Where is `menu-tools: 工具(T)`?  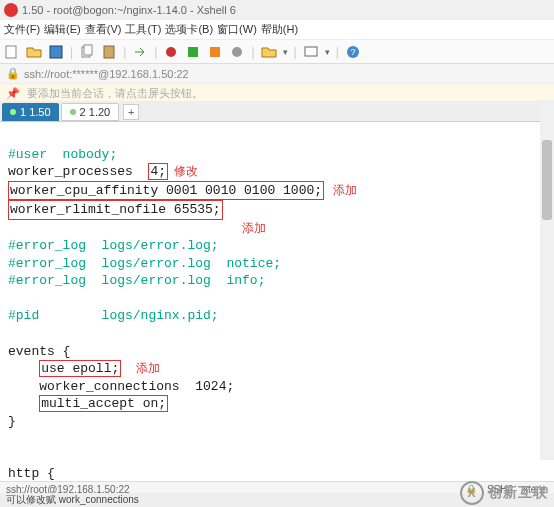
menu-tools: 工具(T) is located at coordinates (143, 30).